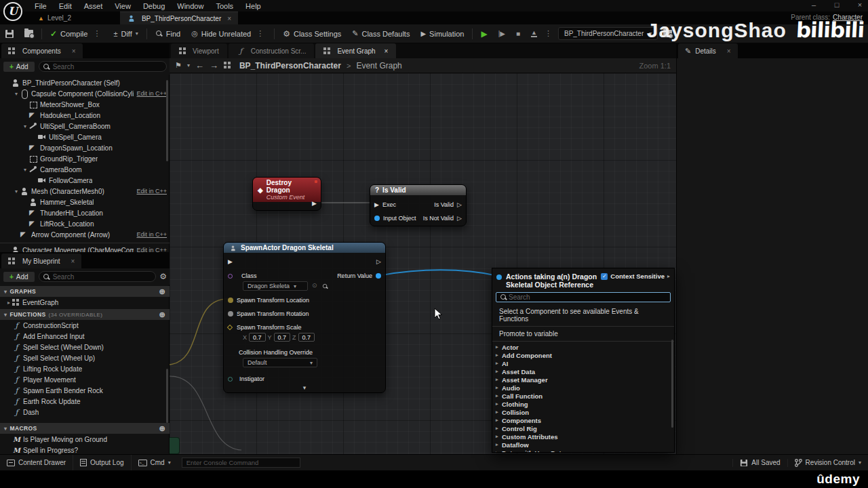 The height and width of the screenshot is (488, 868). Describe the element at coordinates (85, 302) in the screenshot. I see `blueprint-item-row: ▸EventGraph` at that location.